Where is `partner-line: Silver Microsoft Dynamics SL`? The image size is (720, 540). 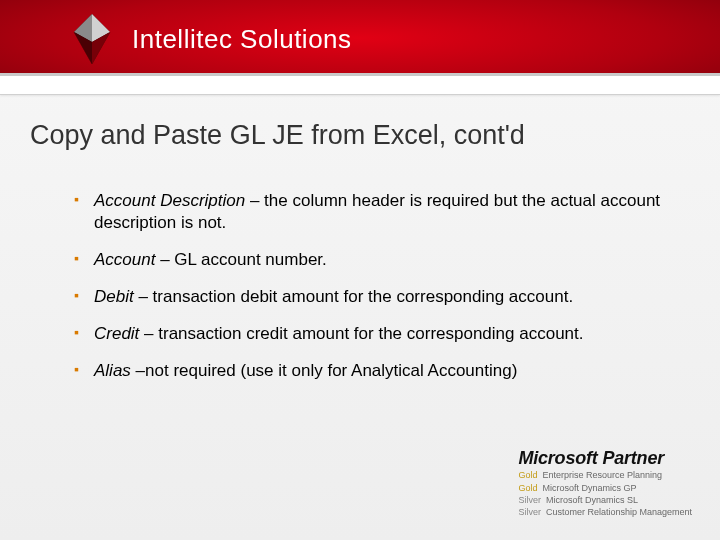
partner-line: Silver Microsoft Dynamics SL is located at coordinates (605, 500).